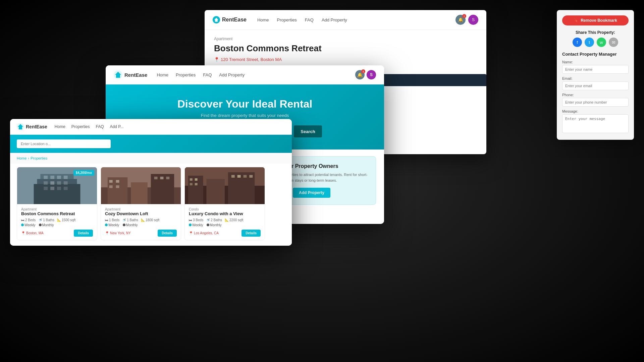 The image size is (644, 362). What do you see at coordinates (613, 42) in the screenshot?
I see `share-email-icon: ✉` at bounding box center [613, 42].